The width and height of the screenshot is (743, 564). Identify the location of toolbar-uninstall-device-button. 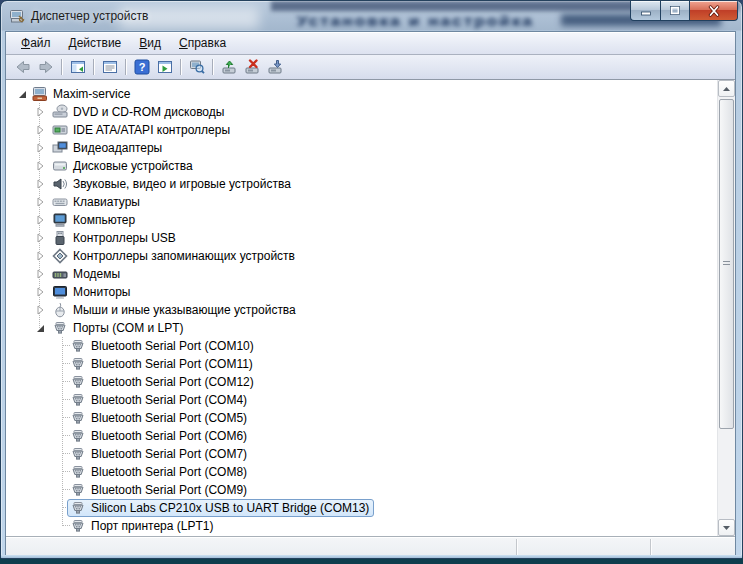
(252, 68).